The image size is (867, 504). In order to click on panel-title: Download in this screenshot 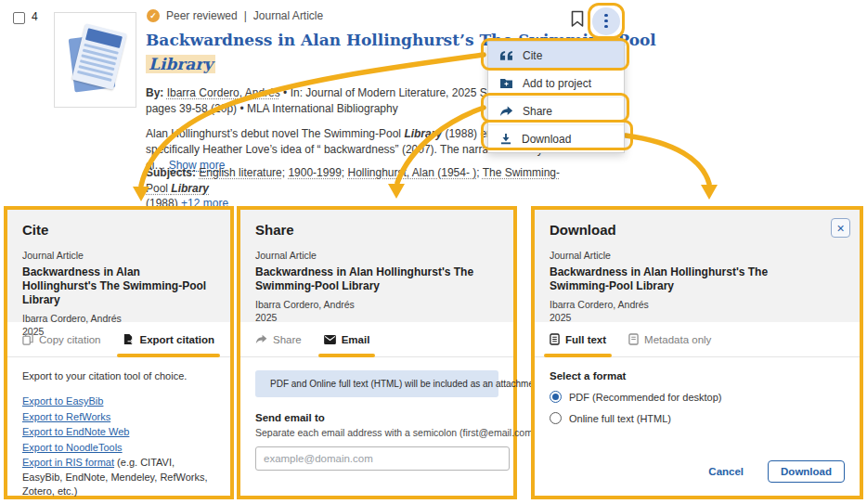, I will do `click(697, 230)`.